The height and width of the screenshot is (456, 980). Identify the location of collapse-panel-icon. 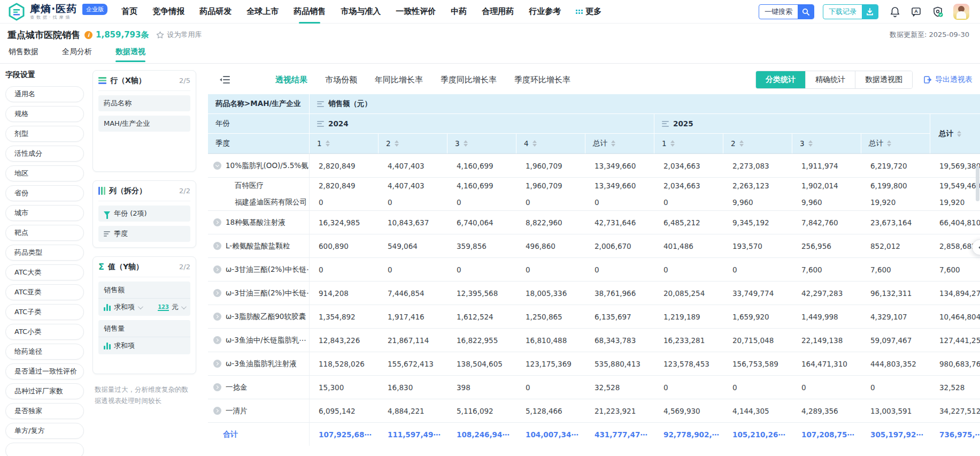
(225, 80).